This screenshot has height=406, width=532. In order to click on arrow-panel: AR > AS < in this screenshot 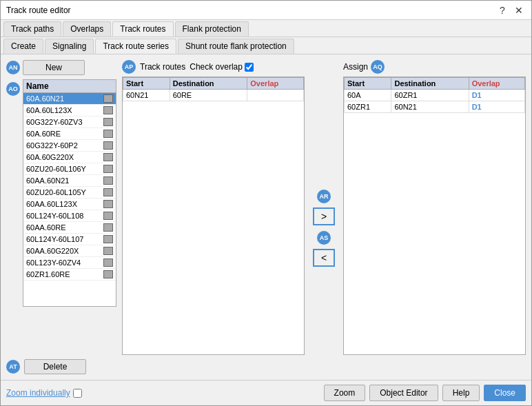, I will do `click(324, 207)`.